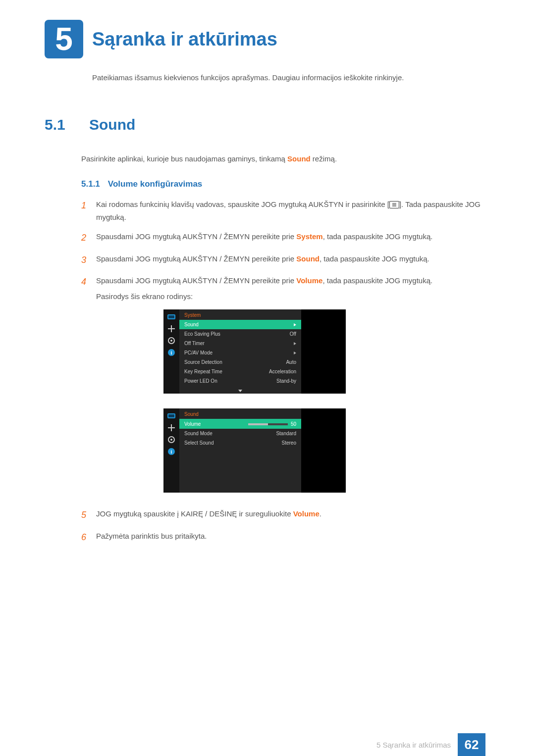 The image size is (535, 756). What do you see at coordinates (203, 362) in the screenshot?
I see `osd-row-label: Source Detection` at bounding box center [203, 362].